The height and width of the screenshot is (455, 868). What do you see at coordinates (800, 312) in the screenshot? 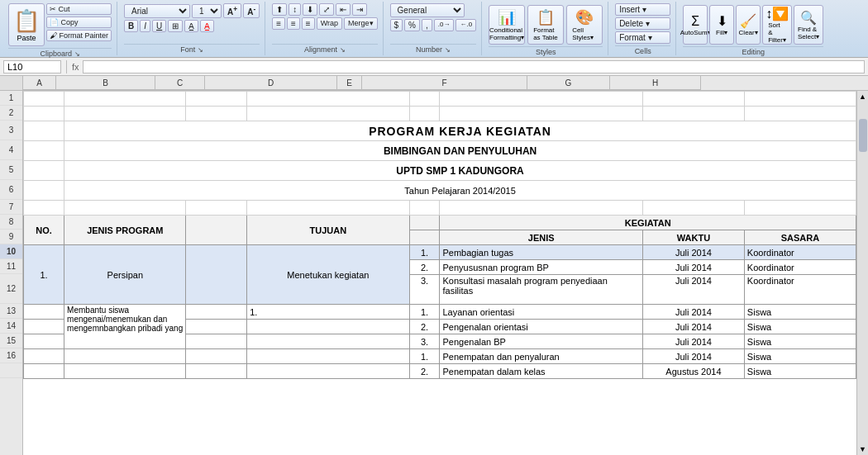
I see `cell-h13: Siswa` at bounding box center [800, 312].